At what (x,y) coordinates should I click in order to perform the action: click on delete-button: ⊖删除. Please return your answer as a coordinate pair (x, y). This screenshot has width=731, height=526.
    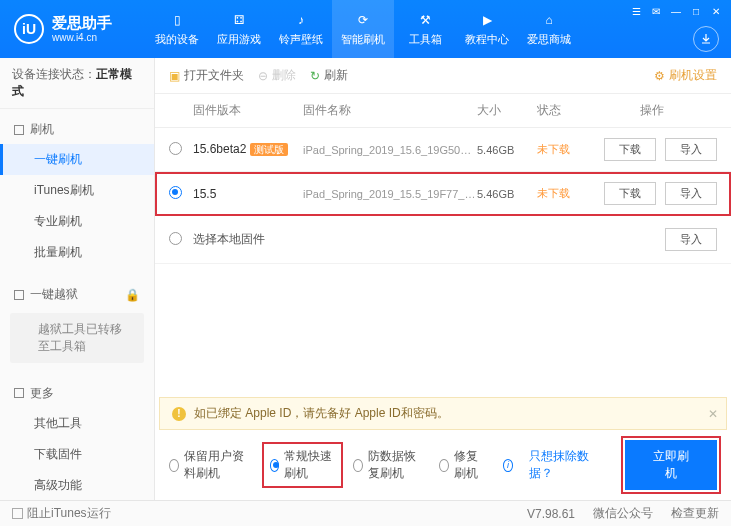
    Looking at the image, I should click on (277, 76).